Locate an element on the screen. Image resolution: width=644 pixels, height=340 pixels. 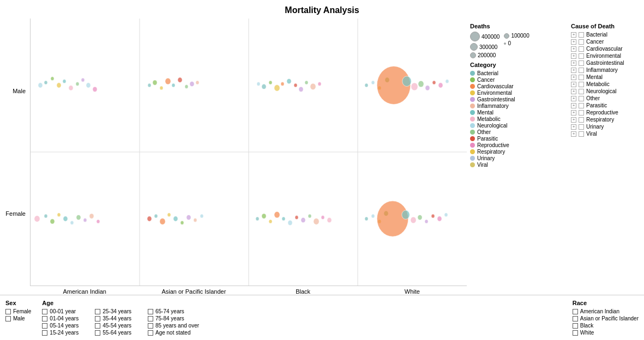
cause-legend-row: +Mental is located at coordinates (606, 77).